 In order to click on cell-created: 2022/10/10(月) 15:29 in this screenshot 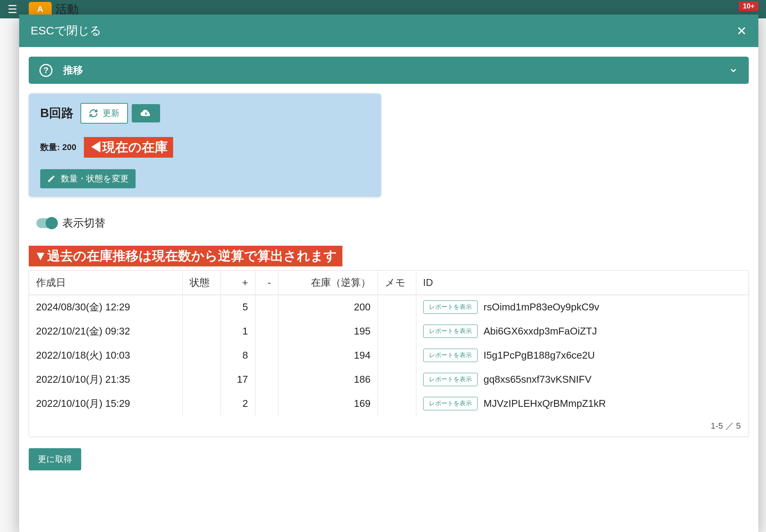, I will do `click(106, 403)`.